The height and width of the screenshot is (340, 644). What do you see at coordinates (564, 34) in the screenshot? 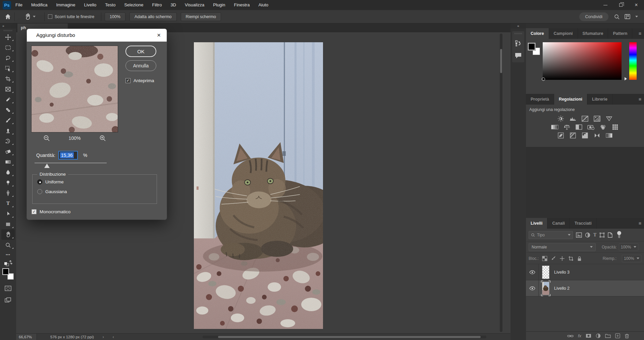
I see `tab-campioni: Campioni` at bounding box center [564, 34].